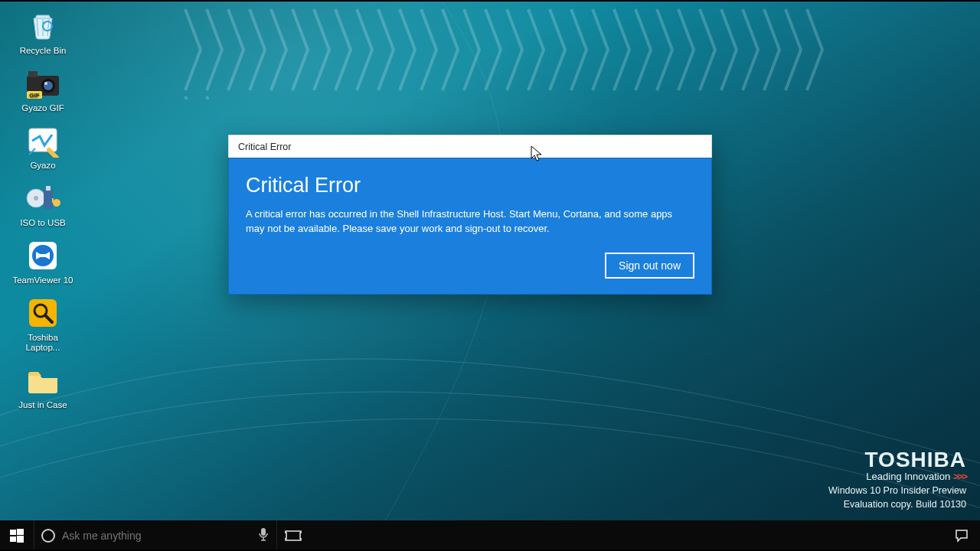  Describe the element at coordinates (43, 89) in the screenshot. I see `desktop-icon-gyazo-gif: GIF Gyazo GIF` at that location.